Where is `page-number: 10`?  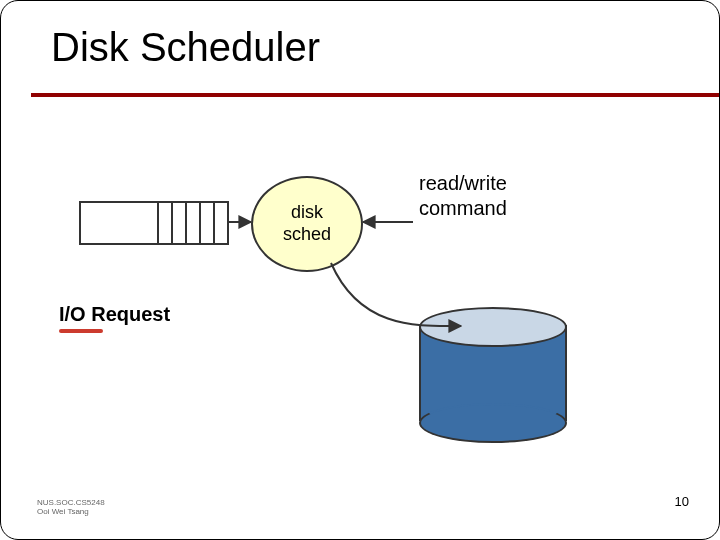
page-number: 10 is located at coordinates (682, 502).